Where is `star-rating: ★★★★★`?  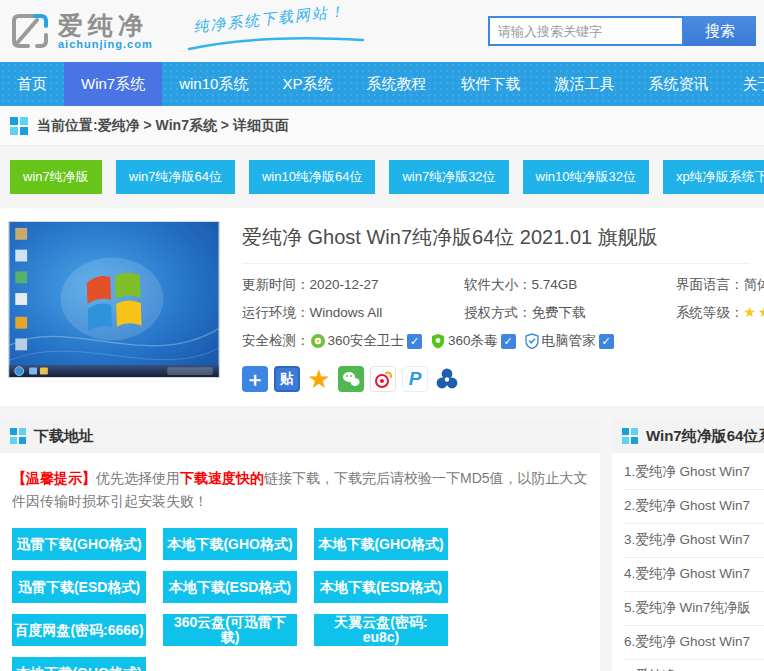
star-rating: ★★★★★ is located at coordinates (754, 312).